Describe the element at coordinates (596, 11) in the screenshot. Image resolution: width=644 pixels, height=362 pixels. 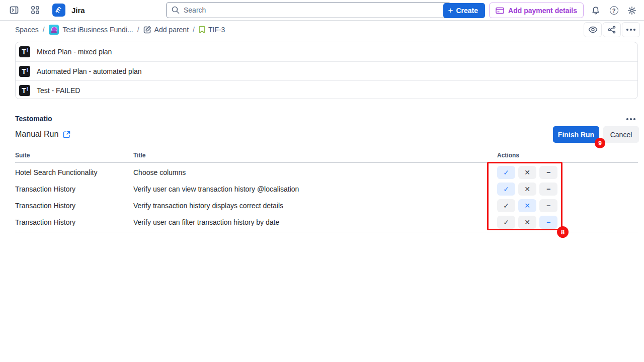
I see `bell-icon` at that location.